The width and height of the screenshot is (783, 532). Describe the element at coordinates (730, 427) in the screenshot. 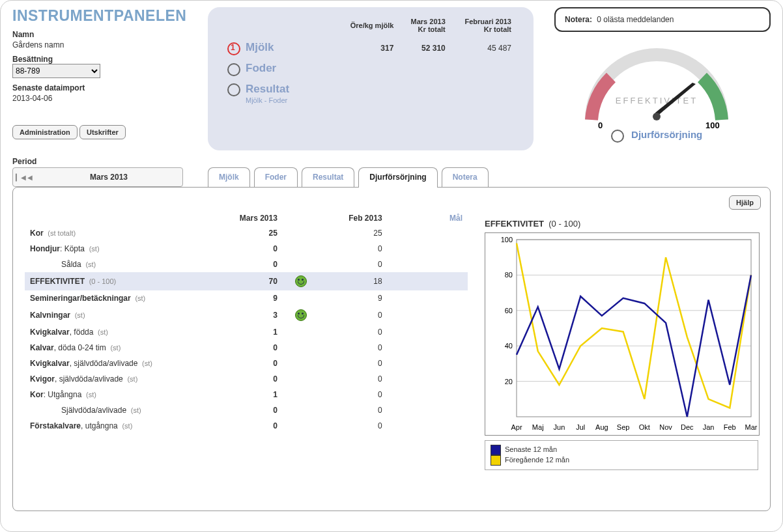

I see `svg-text: Feb` at that location.